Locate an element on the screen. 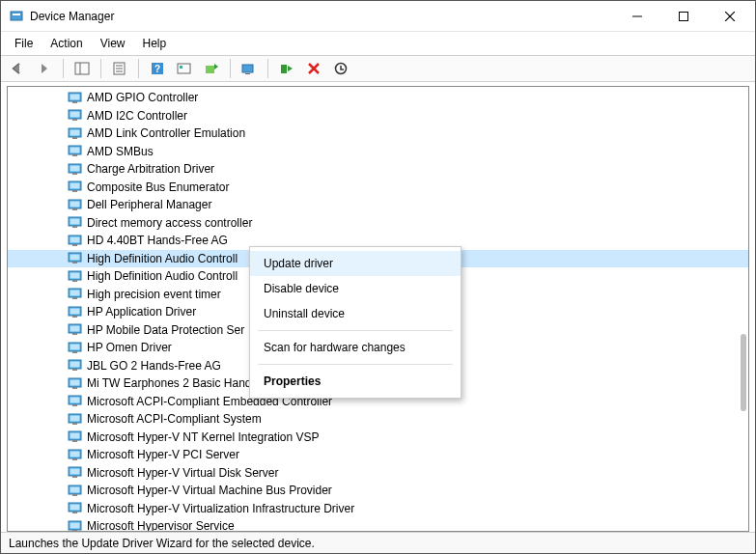 The height and width of the screenshot is (554, 756). update-driver-icon is located at coordinates (211, 69).